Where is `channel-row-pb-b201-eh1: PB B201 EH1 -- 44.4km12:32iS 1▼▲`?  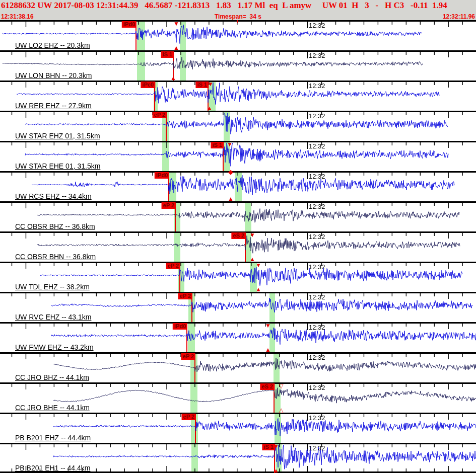
channel-row-pb-b201-eh1: PB B201 EH1 -- 44.4km12:32iS 1▼▲ is located at coordinates (238, 458).